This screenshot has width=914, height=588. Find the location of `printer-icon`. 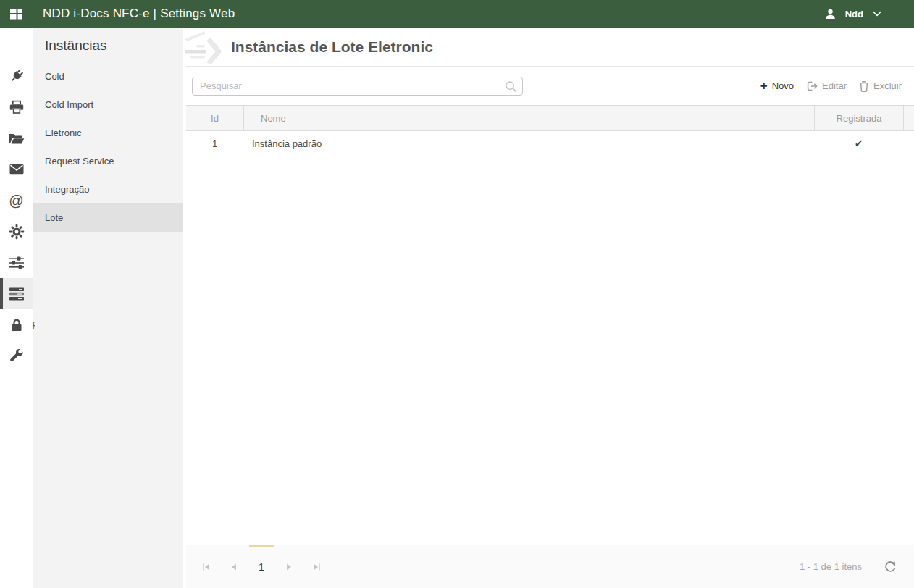

printer-icon is located at coordinates (17, 107).